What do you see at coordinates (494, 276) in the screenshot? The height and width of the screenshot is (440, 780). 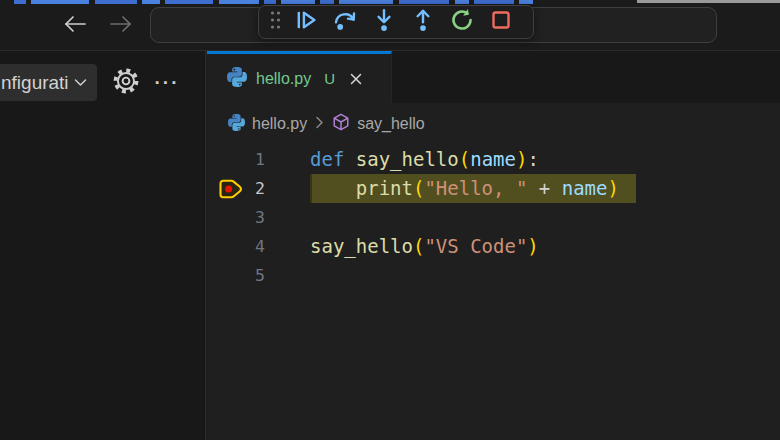 I see `code-line: 5` at bounding box center [494, 276].